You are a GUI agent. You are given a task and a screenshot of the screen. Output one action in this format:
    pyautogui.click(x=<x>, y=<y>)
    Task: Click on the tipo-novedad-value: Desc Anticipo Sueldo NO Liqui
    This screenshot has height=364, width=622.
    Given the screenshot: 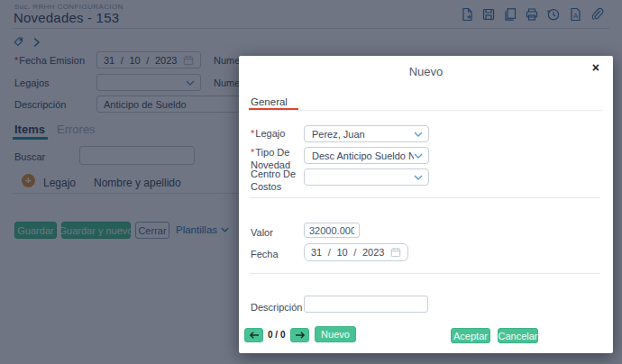 What is the action you would take?
    pyautogui.click(x=359, y=156)
    